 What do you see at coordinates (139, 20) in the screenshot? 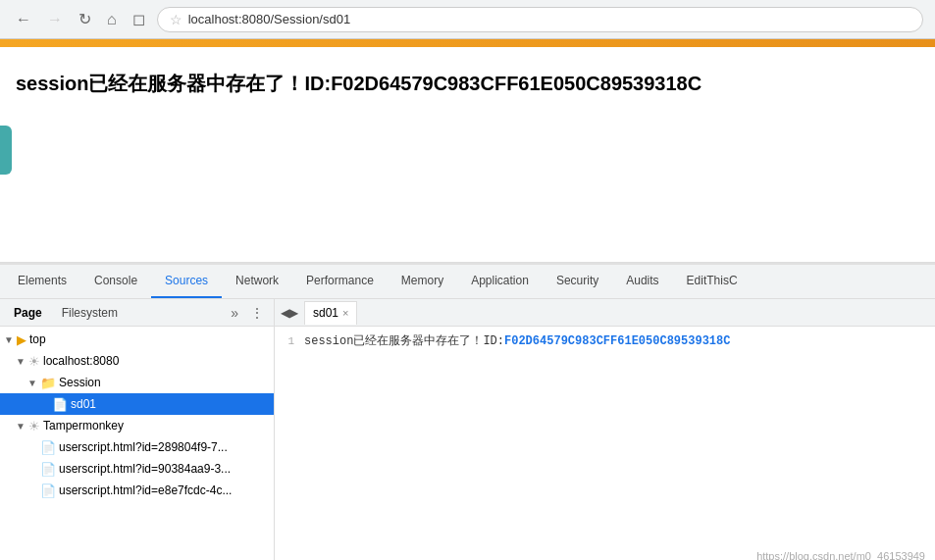
I see `bookmark-button: ◻` at bounding box center [139, 20].